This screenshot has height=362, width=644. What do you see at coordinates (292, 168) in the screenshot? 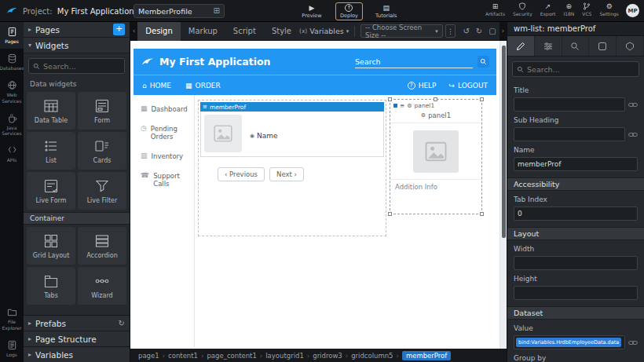
I see `list-widget-selection: ≡ memberProf ◉ Name` at bounding box center [292, 168].